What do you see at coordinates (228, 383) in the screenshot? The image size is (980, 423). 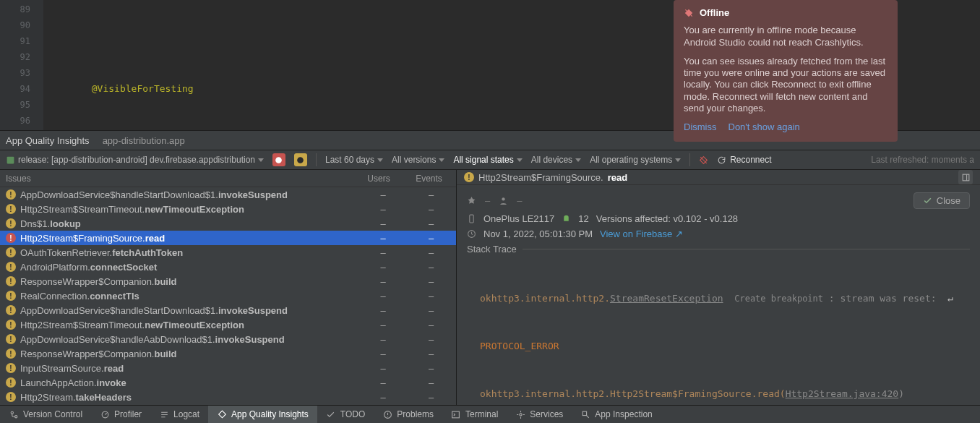 I see `issue-row: !LaunchAppAction.invoke––` at bounding box center [228, 383].